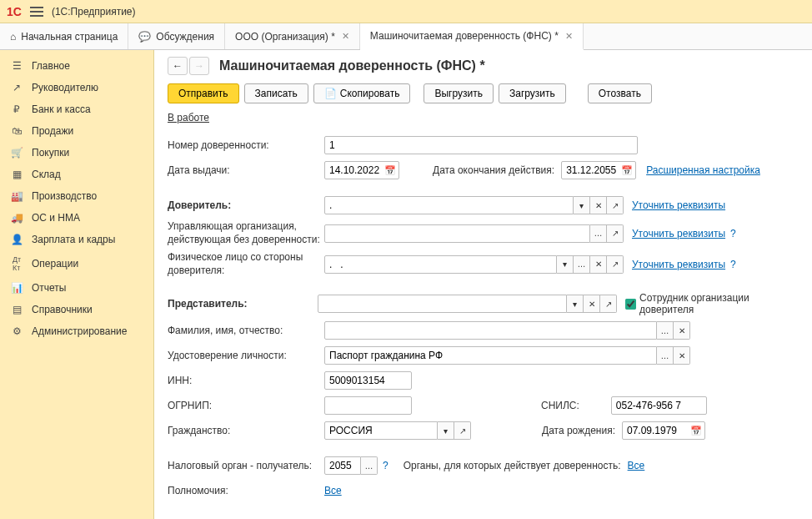 The width and height of the screenshot is (812, 519). What do you see at coordinates (77, 153) in the screenshot?
I see `sidebar-item-purchases: 🛒Покупки` at bounding box center [77, 153].